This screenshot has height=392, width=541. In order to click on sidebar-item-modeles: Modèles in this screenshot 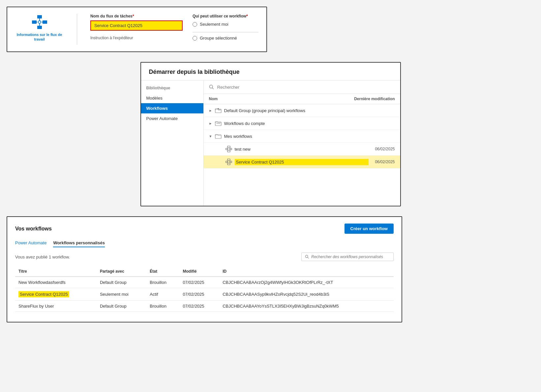, I will do `click(172, 98)`.